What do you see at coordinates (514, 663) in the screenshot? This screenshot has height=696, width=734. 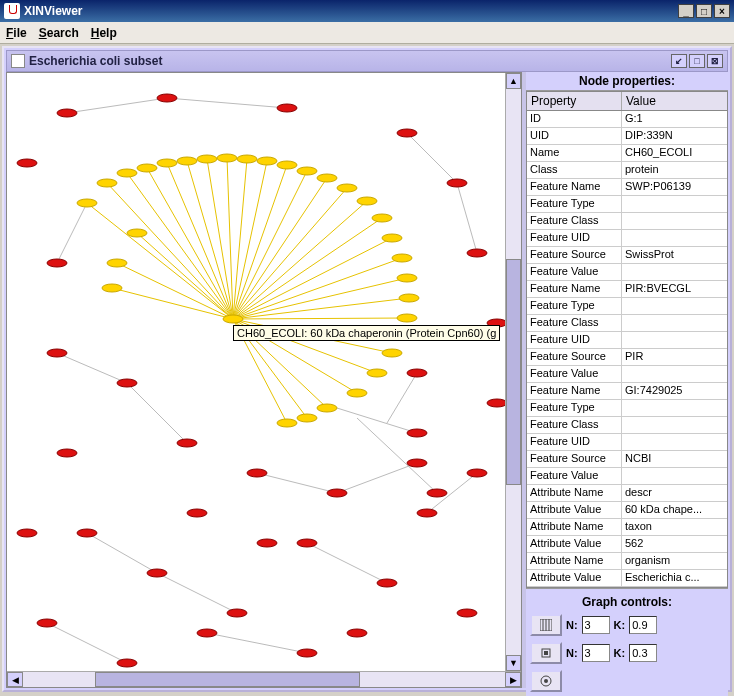 I see `scroll-down-icon: ▼` at bounding box center [514, 663].